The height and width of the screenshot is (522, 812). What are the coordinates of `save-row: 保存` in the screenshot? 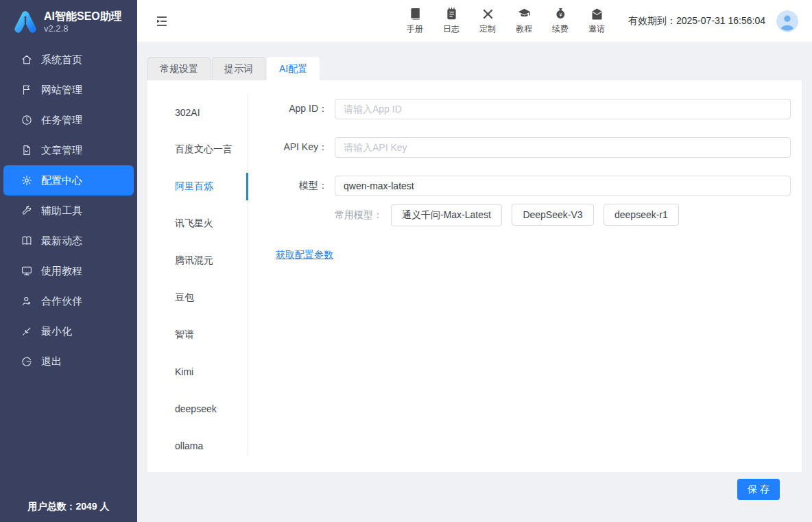 It's located at (475, 486).